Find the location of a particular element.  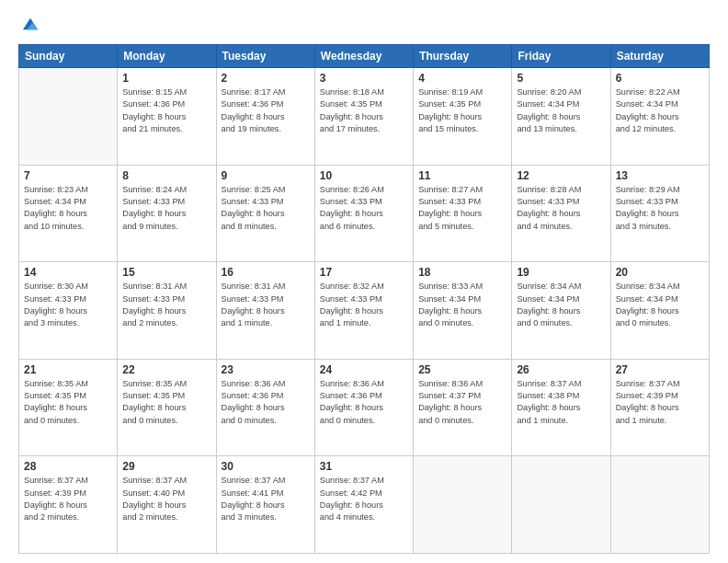

day-info: Sunrise: 8:24 AMSunset: 4:33 PMDaylight:… is located at coordinates (166, 208).